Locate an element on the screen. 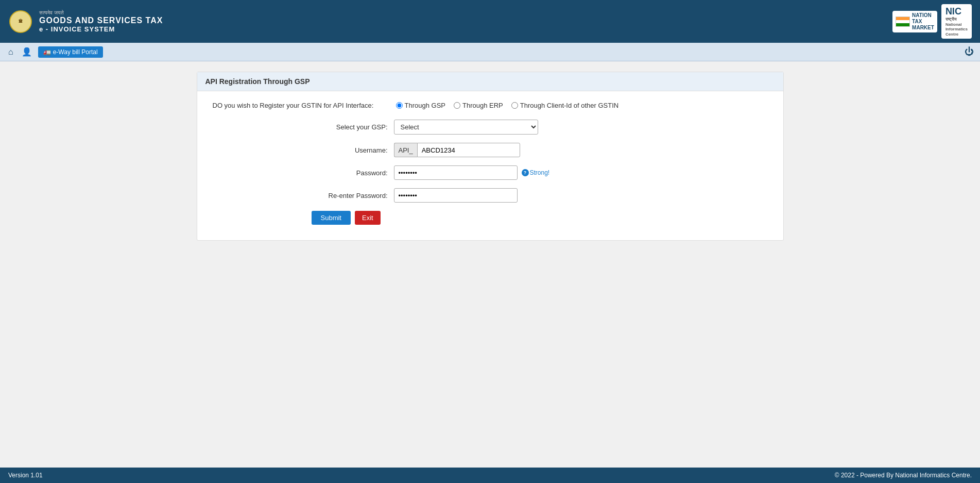 The height and width of the screenshot is (483, 980). info-icon: ? is located at coordinates (525, 173).